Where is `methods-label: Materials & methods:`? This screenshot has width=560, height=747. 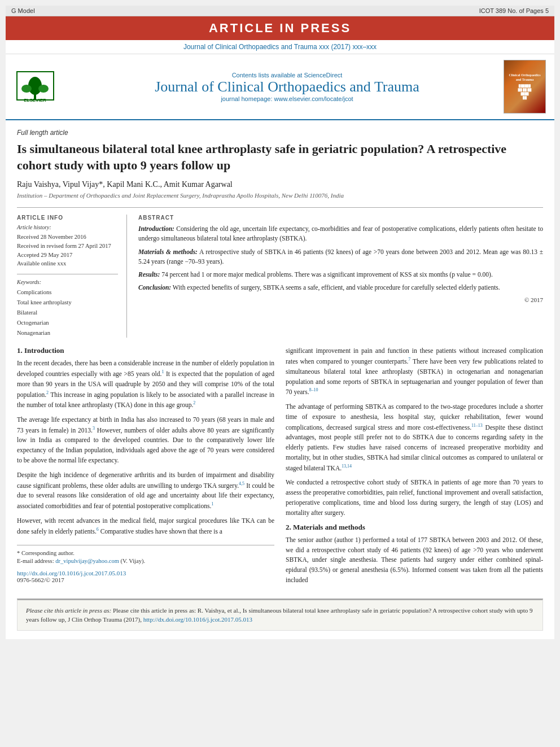 methods-label: Materials & methods: is located at coordinates (168, 252).